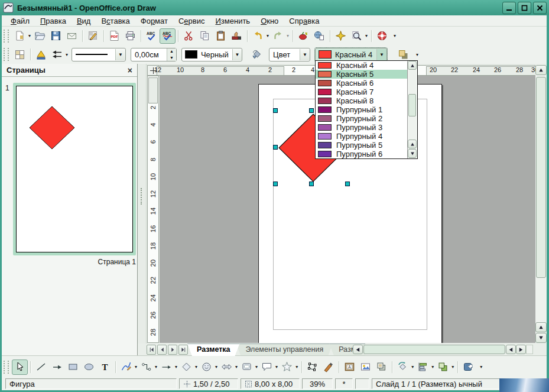 The width and height of the screenshot is (549, 392). I want to click on export-pdf-button: PDF, so click(115, 36).